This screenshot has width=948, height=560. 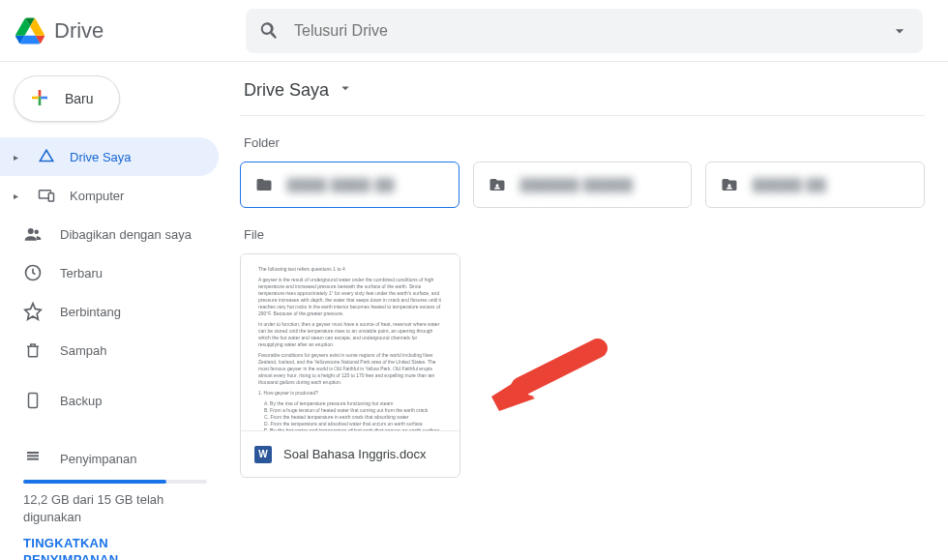 I want to click on word-doc-icon: W, so click(x=263, y=455).